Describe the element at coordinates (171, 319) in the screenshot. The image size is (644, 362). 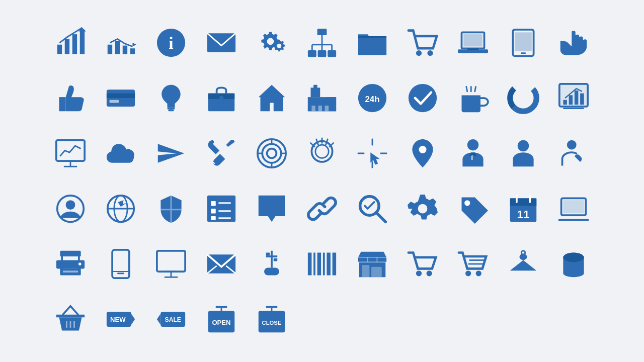
I see `sale-tag-icon: SALE` at that location.